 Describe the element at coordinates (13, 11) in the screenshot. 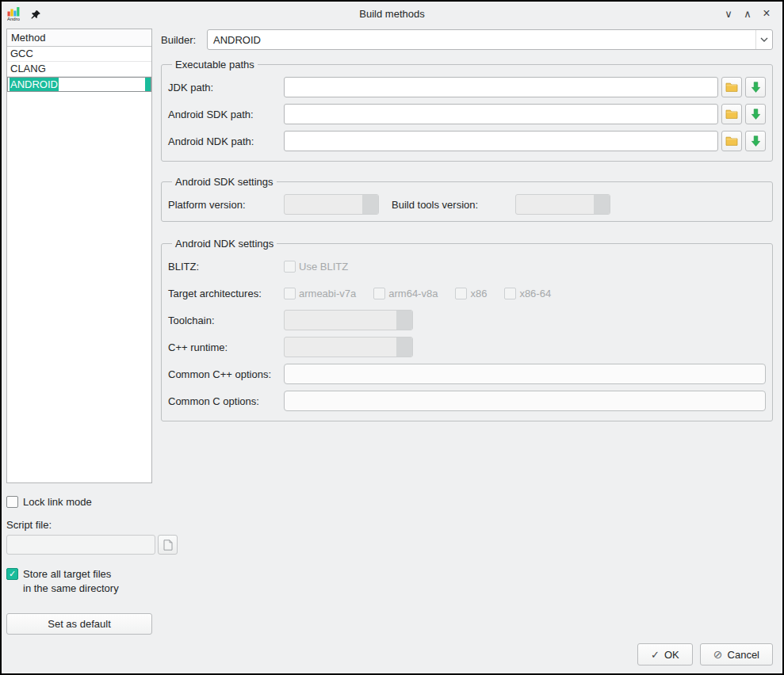

I see `app-icon-glyph` at that location.